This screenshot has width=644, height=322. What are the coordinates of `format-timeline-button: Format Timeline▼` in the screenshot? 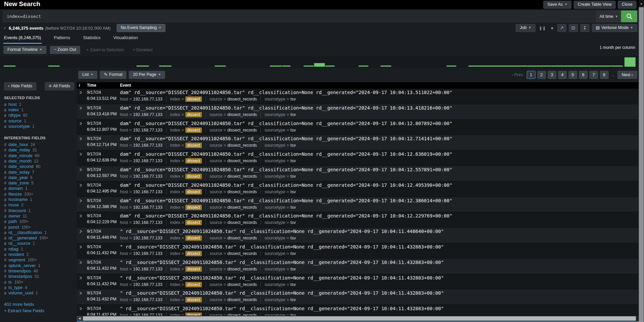 It's located at (25, 50).